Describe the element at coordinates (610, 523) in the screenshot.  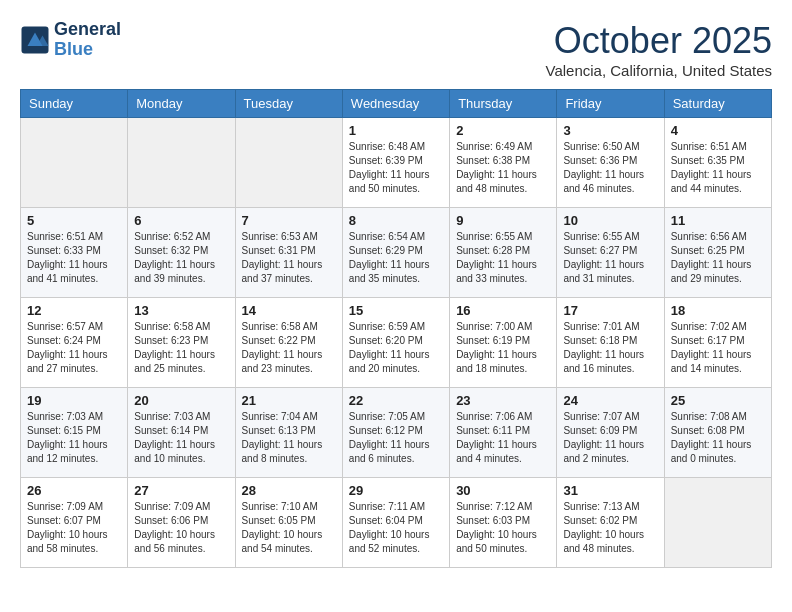
I see `calendar-cell: 31Sunrise: 7:13 AM Sunset: 6:02 PM Dayli…` at that location.